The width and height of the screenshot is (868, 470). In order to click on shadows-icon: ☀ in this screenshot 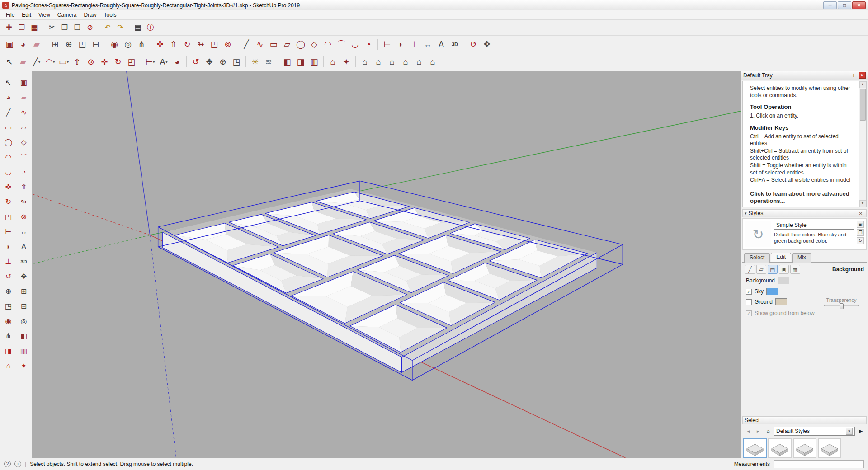, I will do `click(255, 62)`.